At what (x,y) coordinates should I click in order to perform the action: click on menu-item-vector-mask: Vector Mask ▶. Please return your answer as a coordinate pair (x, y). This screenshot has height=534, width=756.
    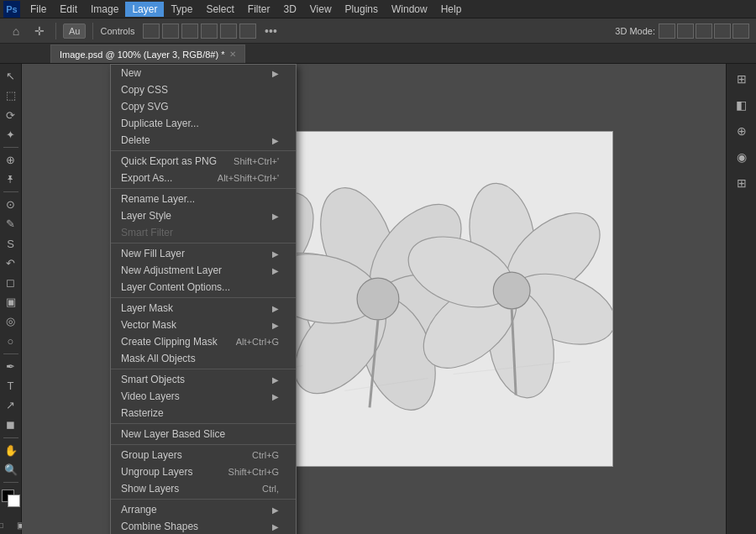
    Looking at the image, I should click on (203, 325).